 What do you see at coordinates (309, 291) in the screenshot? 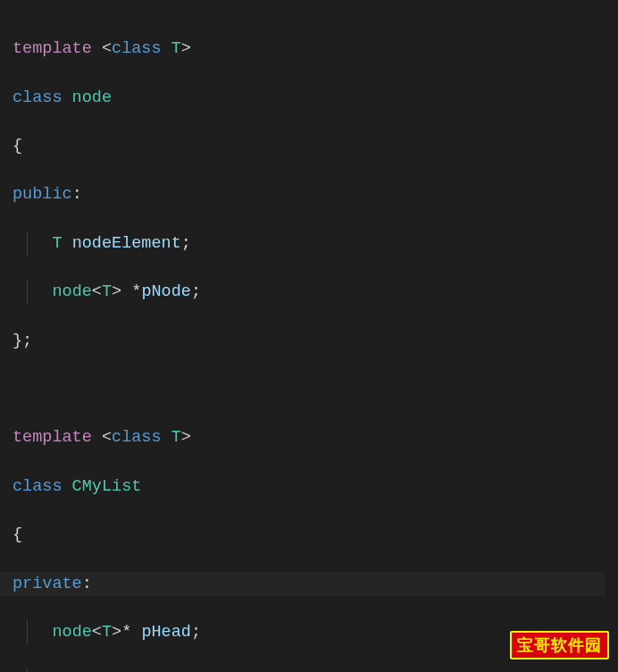
I see `code-line: node<T> *pNode;` at bounding box center [309, 291].